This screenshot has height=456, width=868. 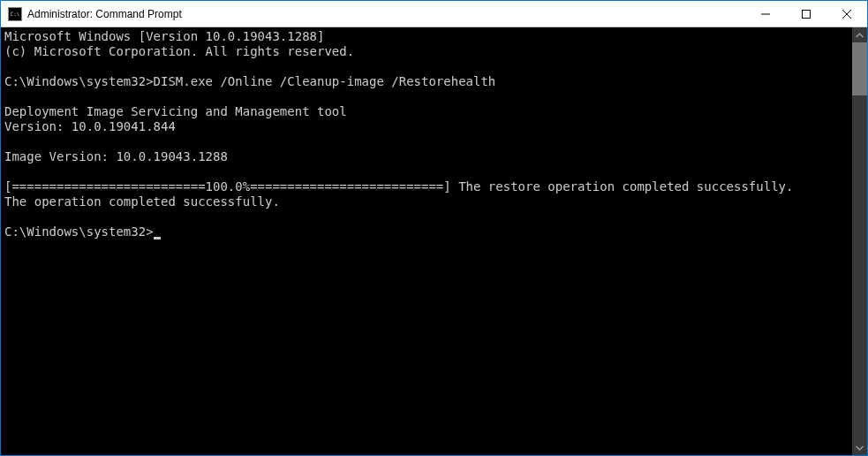 What do you see at coordinates (434, 14) in the screenshot?
I see `titlebar: Administrator: Command Prompt` at bounding box center [434, 14].